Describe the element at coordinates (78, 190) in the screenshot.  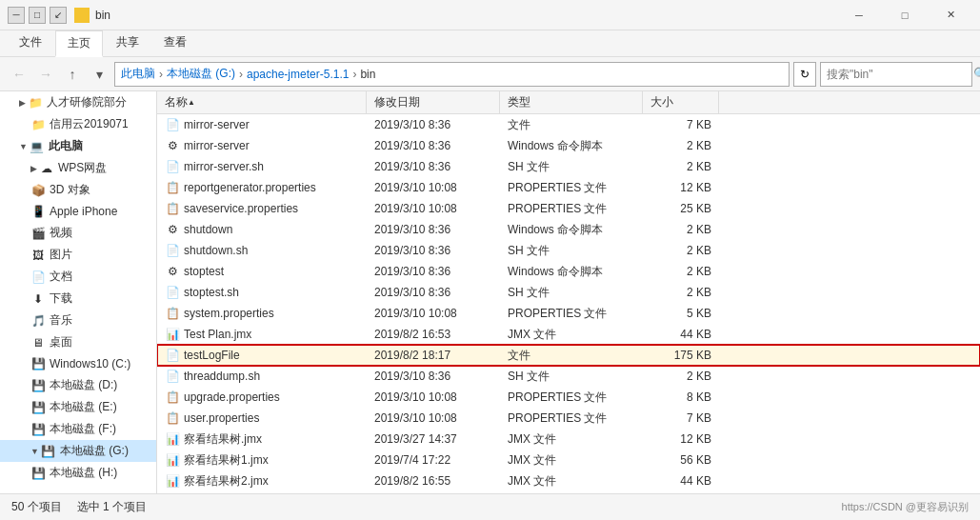
I see `sidebar-item-3d: 📦 3D 对象` at that location.